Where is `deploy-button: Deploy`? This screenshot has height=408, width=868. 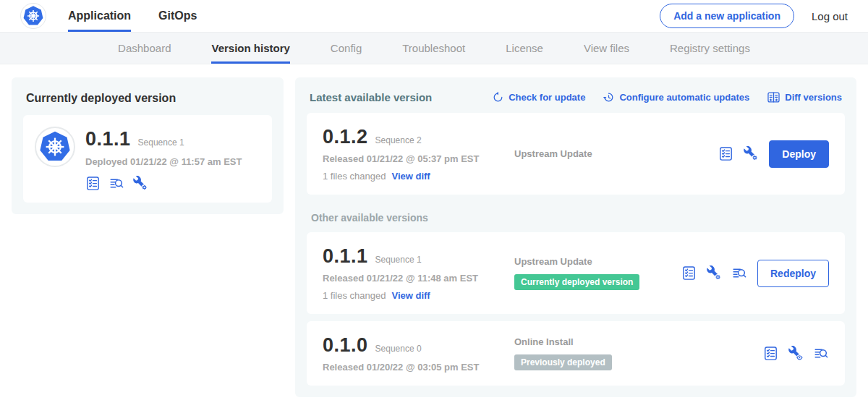
deploy-button: Deploy is located at coordinates (799, 154).